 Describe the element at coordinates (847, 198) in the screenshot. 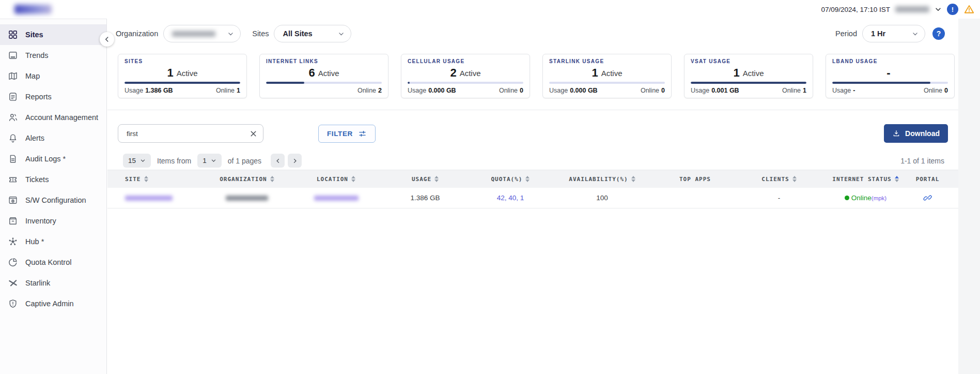

I see `online-status-dot` at that location.